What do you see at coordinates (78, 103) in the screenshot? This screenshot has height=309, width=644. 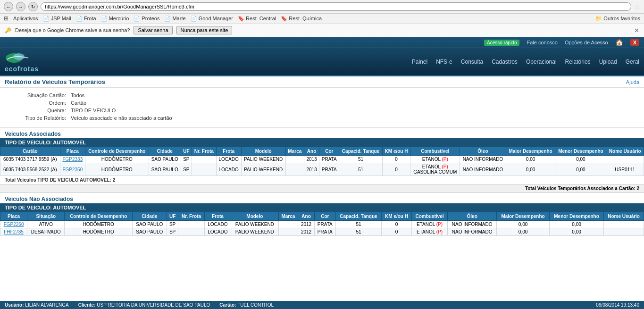 I see `filter-value-ordem: Cartão` at bounding box center [78, 103].